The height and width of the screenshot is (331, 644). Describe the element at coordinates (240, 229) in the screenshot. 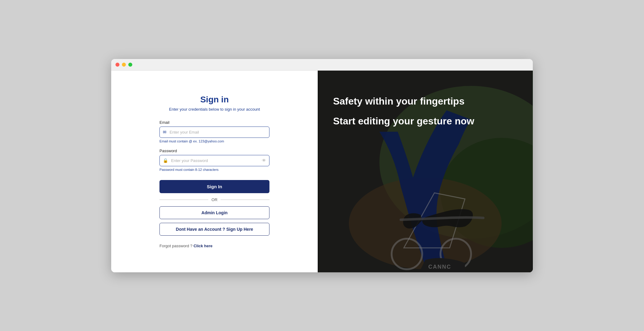

I see `signup-link: Sign Up Here` at that location.